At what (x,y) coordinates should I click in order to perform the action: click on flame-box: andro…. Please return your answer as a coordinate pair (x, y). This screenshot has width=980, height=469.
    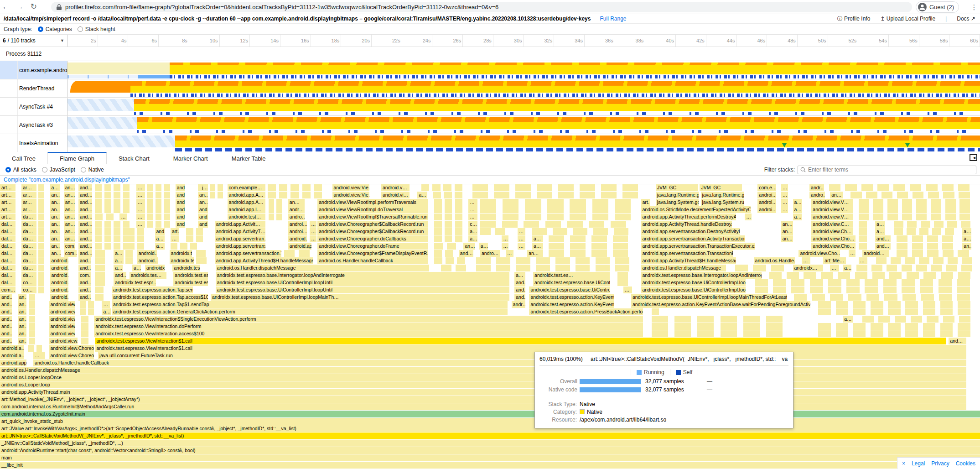
    Looking at the image, I should click on (817, 195).